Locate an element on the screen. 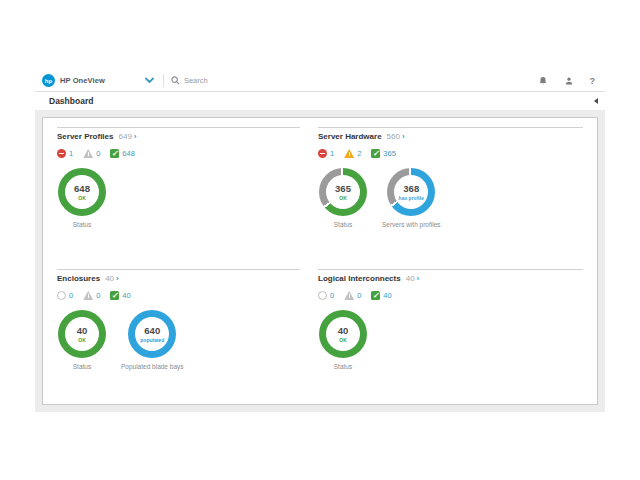 The image size is (640, 480). help-icon: ? is located at coordinates (593, 81).